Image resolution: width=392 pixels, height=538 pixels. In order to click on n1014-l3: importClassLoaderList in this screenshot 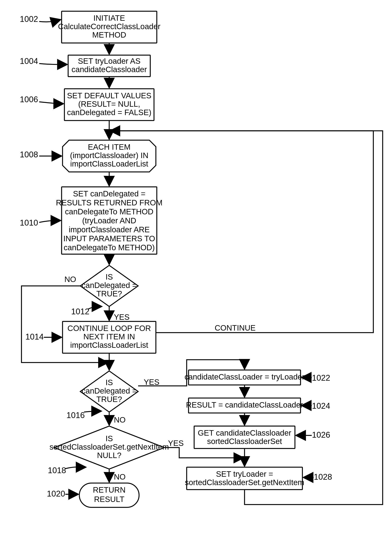, I will do `click(109, 345)`.